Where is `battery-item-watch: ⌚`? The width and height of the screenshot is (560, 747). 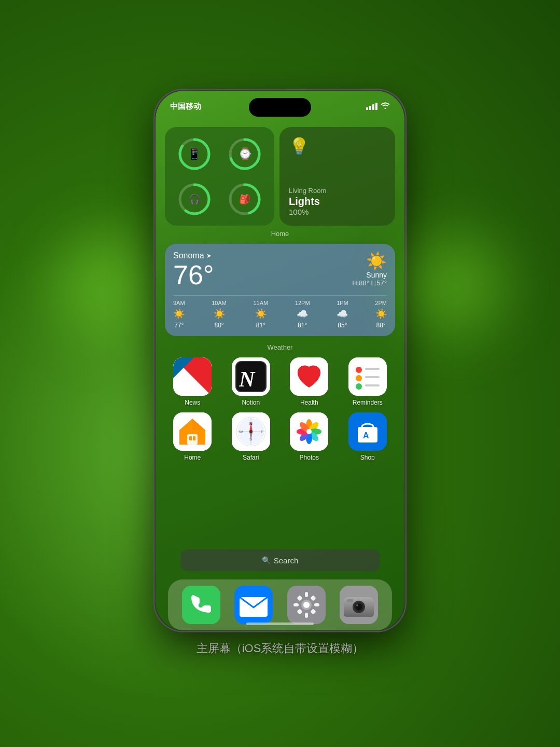
battery-item-watch: ⌚ is located at coordinates (245, 154).